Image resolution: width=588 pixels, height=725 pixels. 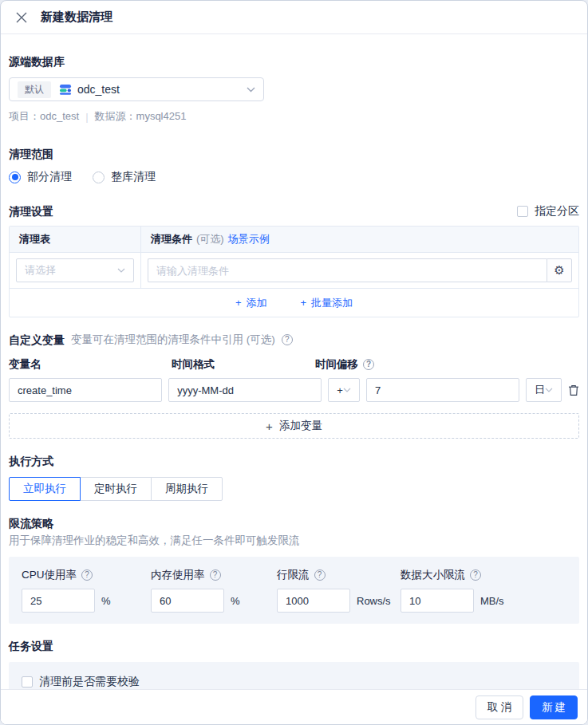 What do you see at coordinates (523, 211) in the screenshot?
I see `partition-checkbox` at bounding box center [523, 211].